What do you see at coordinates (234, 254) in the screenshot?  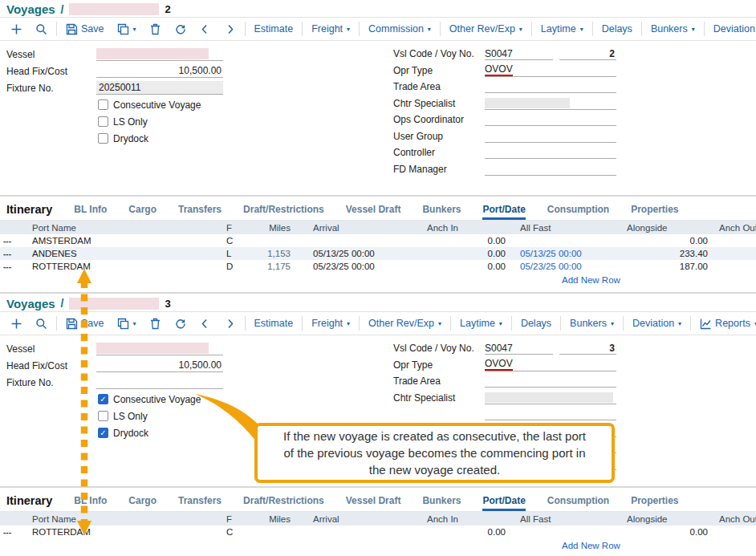 I see `cell-f: L` at bounding box center [234, 254].